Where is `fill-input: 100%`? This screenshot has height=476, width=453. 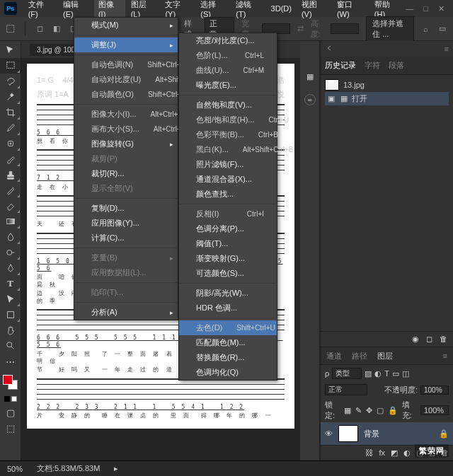
fill-input: 100% is located at coordinates (435, 410).